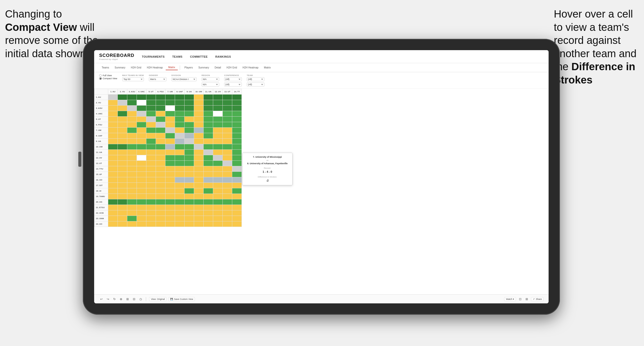 Image resolution: width=644 pixels, height=346 pixels. Describe the element at coordinates (223, 57) in the screenshot. I see `nav-rankings: RANKINGS` at that location.